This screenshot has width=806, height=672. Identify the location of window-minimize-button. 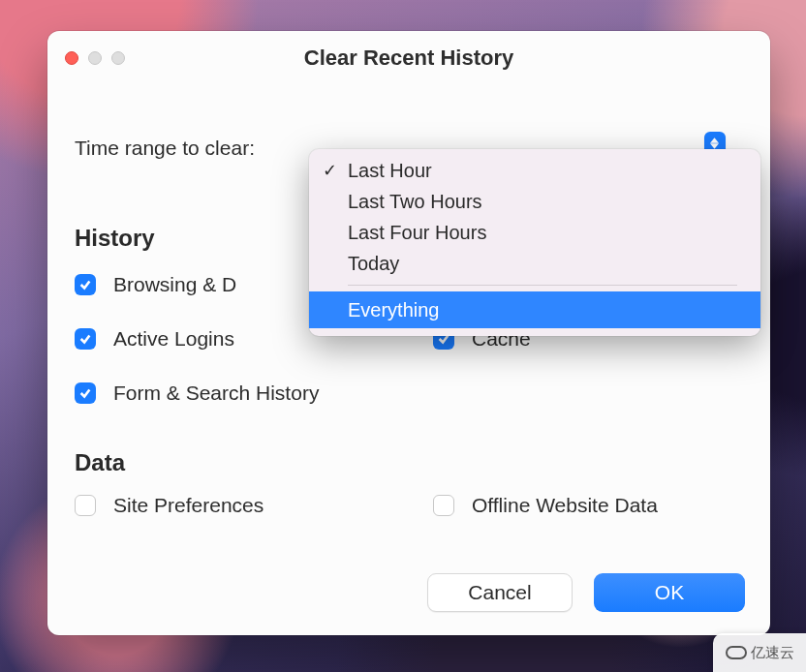
(95, 58).